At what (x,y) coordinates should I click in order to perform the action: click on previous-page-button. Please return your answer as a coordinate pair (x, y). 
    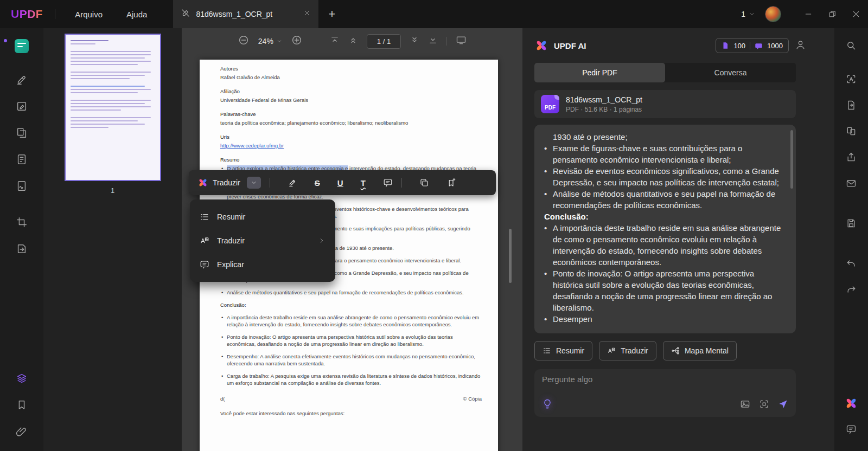
    Looking at the image, I should click on (353, 41).